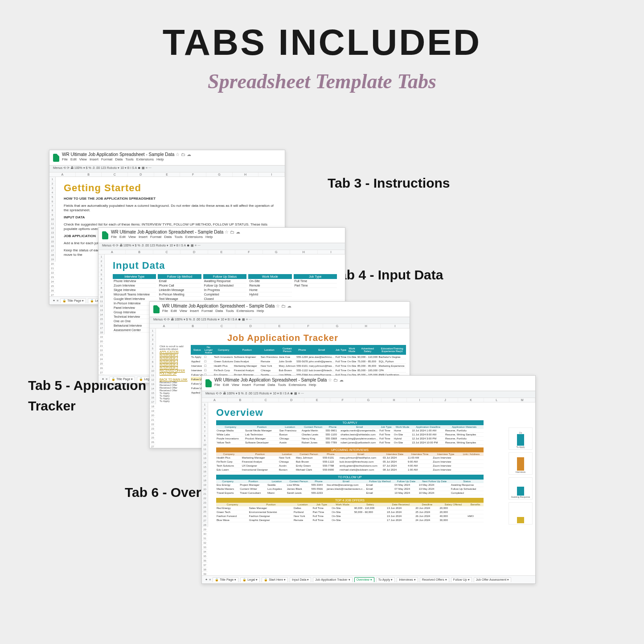  Describe the element at coordinates (492, 579) in the screenshot. I see `tab-job-offer-assessment: Job Offer Assessment ▾` at that location.